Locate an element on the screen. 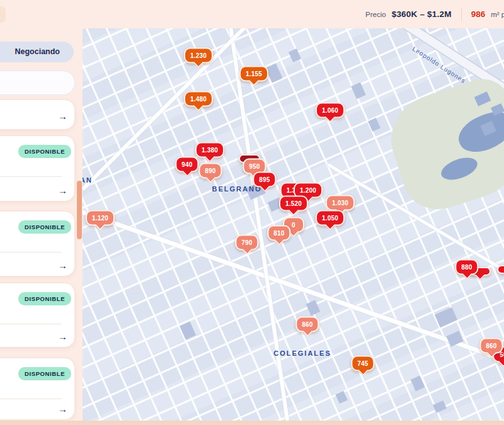 The image size is (504, 425). price-filter-value: $360K – $1.2M is located at coordinates (422, 14).